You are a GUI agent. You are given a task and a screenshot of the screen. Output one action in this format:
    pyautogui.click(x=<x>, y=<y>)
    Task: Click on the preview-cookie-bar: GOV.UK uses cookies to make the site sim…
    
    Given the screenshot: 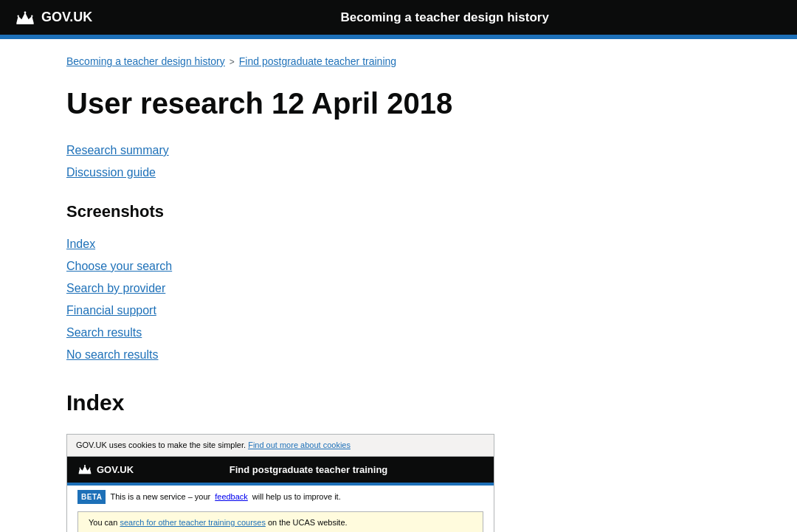 What is the action you would take?
    pyautogui.click(x=280, y=446)
    